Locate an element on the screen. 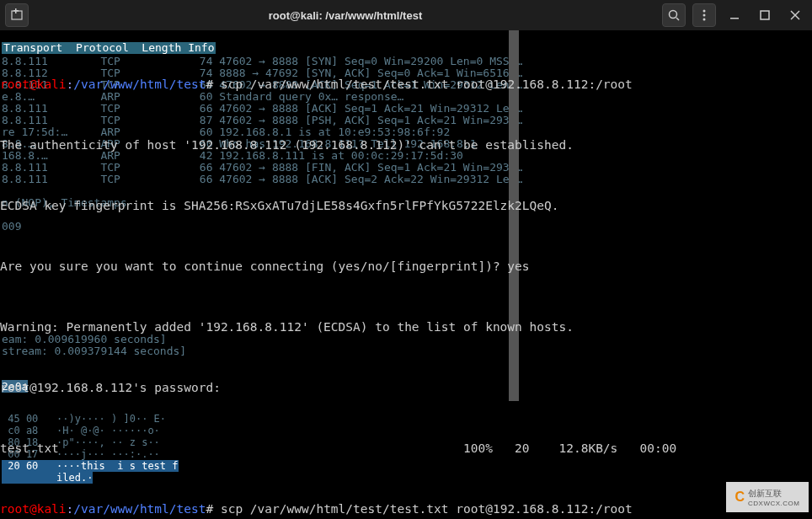  watermark-sub: CDXWCX.COM is located at coordinates (773, 504).